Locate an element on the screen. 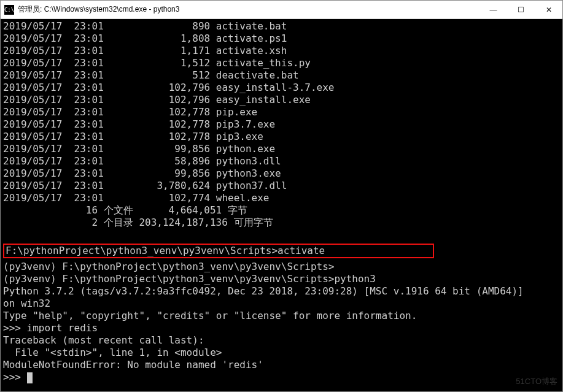 The height and width of the screenshot is (392, 563). highlighted-command: F:\pythonProject\python3_venv\py3venv\Sc… is located at coordinates (219, 251).